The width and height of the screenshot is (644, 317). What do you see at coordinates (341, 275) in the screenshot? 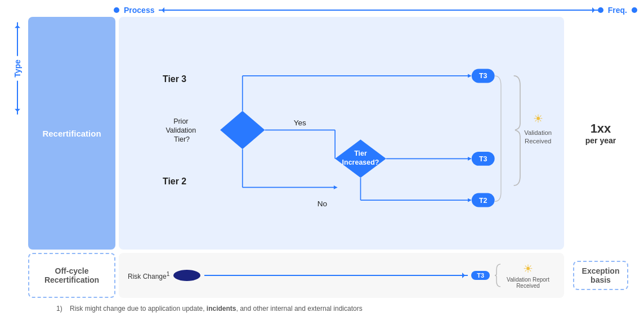
I see `offcycle-diagram: Risk Change1 T3` at bounding box center [341, 275].